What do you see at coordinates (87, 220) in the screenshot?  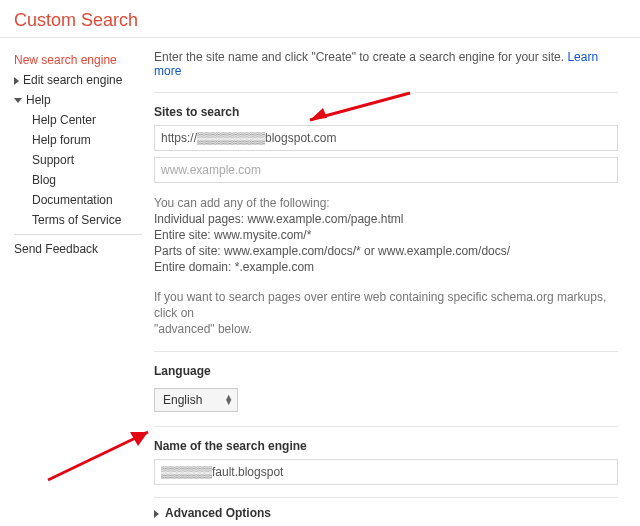 I see `nav-tos: Terms of Service` at bounding box center [87, 220].